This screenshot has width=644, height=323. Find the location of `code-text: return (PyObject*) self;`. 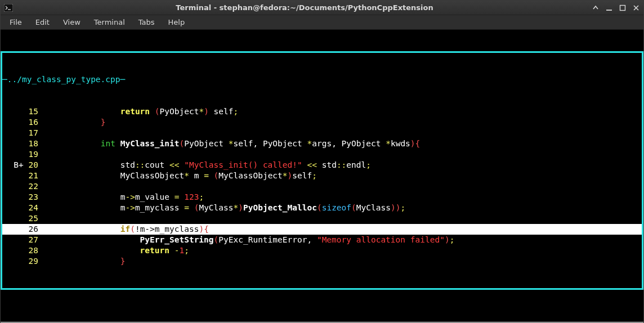

code-text: return (PyObject*) self; is located at coordinates (342, 111).